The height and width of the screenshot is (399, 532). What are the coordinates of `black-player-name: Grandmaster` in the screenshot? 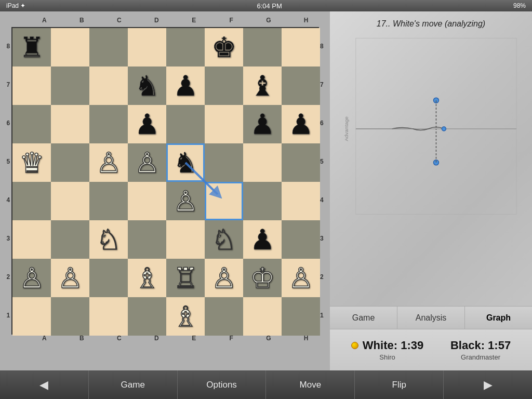 It's located at (481, 357).